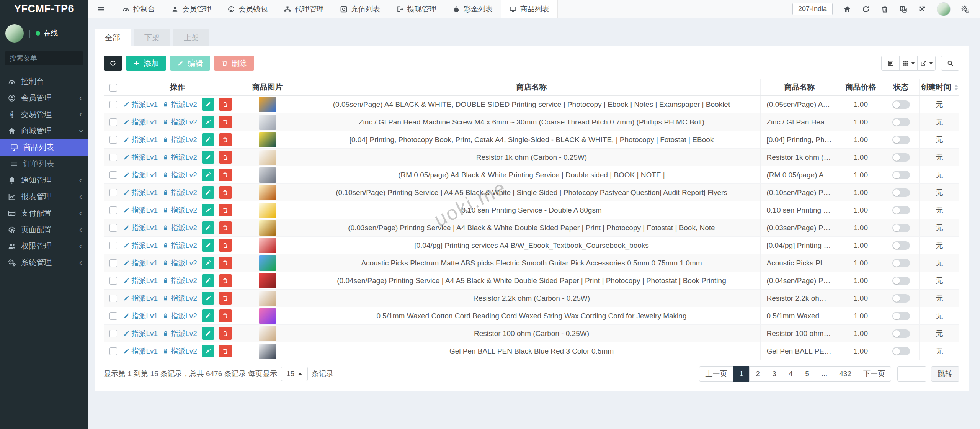  What do you see at coordinates (758, 374) in the screenshot?
I see `page-number-button: 2` at bounding box center [758, 374].